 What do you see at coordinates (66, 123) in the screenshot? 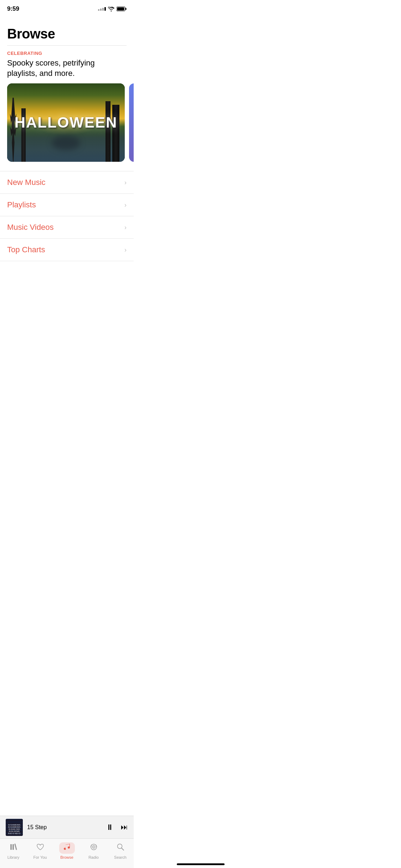
I see `halloween-text: HALLOWEEN` at bounding box center [66, 123].